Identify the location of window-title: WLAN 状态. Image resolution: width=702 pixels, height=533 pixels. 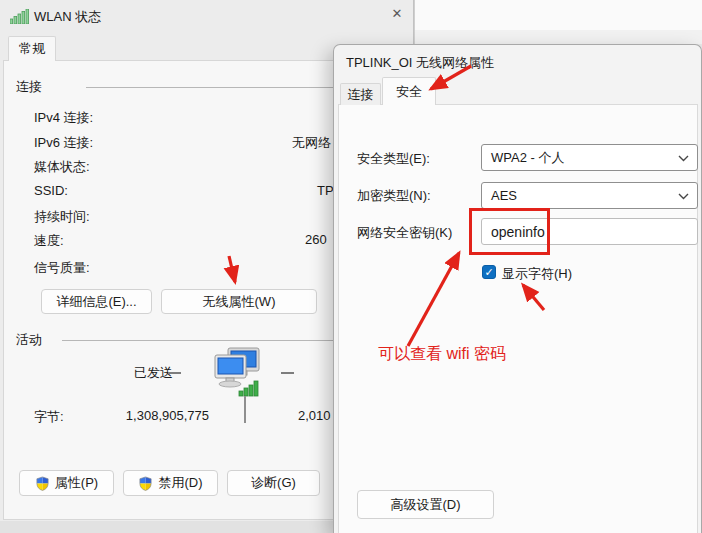
(68, 17).